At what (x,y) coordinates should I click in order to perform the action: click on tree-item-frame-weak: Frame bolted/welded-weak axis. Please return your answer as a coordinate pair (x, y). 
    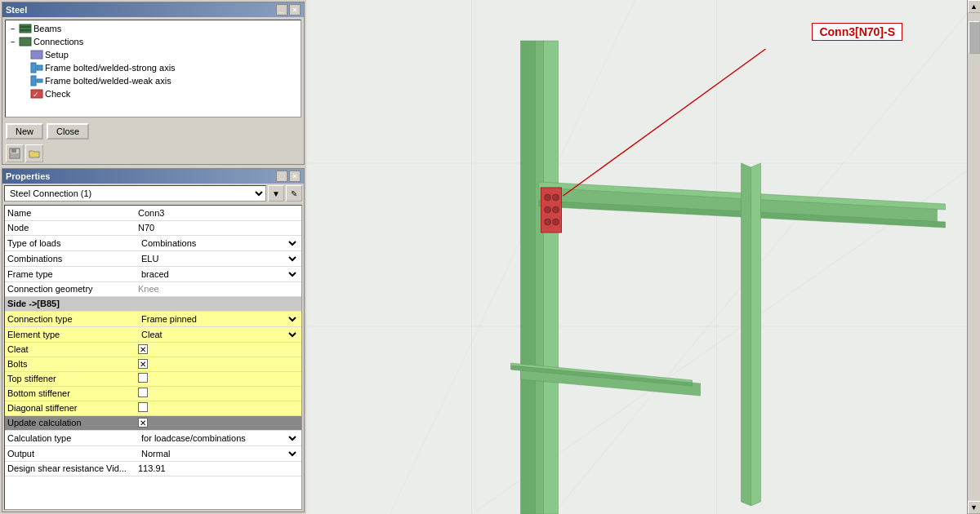
    Looking at the image, I should click on (158, 81).